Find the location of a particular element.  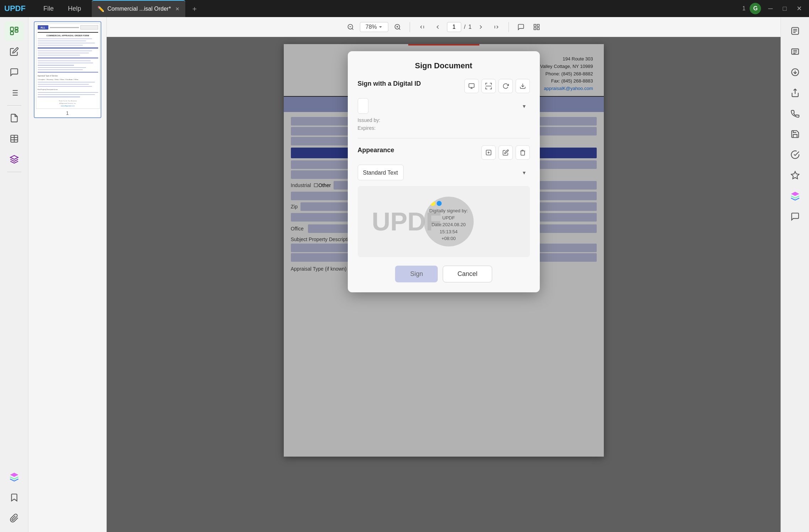

app-logo: UPDF is located at coordinates (15, 9).